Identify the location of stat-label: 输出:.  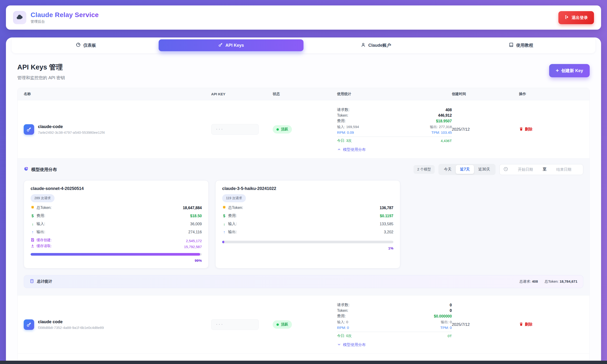
(41, 232).